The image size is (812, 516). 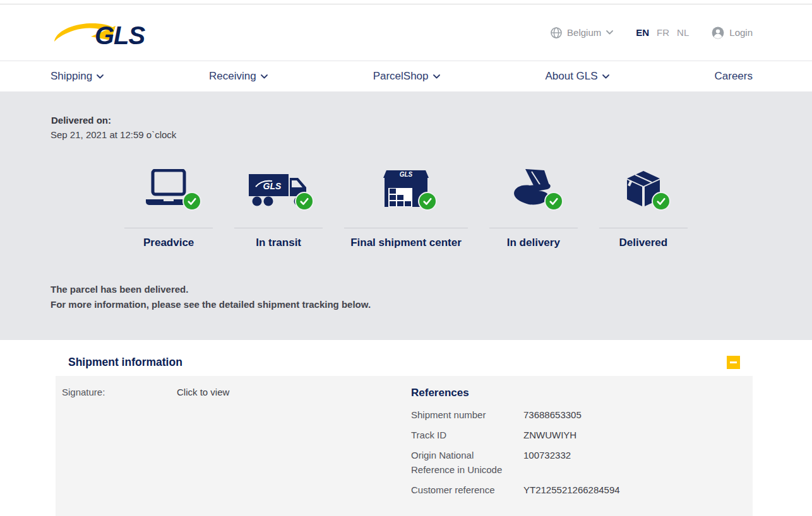 What do you see at coordinates (734, 76) in the screenshot?
I see `nav-item-careers: Careers` at bounding box center [734, 76].